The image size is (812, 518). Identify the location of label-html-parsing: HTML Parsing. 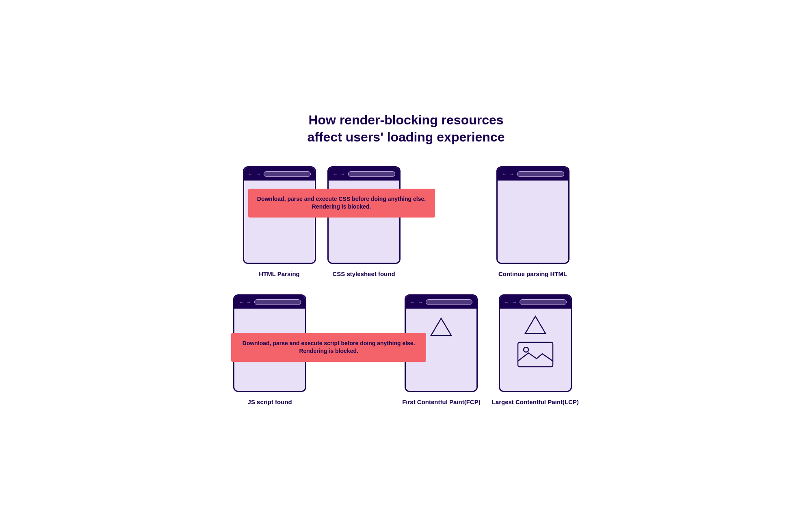
(279, 274).